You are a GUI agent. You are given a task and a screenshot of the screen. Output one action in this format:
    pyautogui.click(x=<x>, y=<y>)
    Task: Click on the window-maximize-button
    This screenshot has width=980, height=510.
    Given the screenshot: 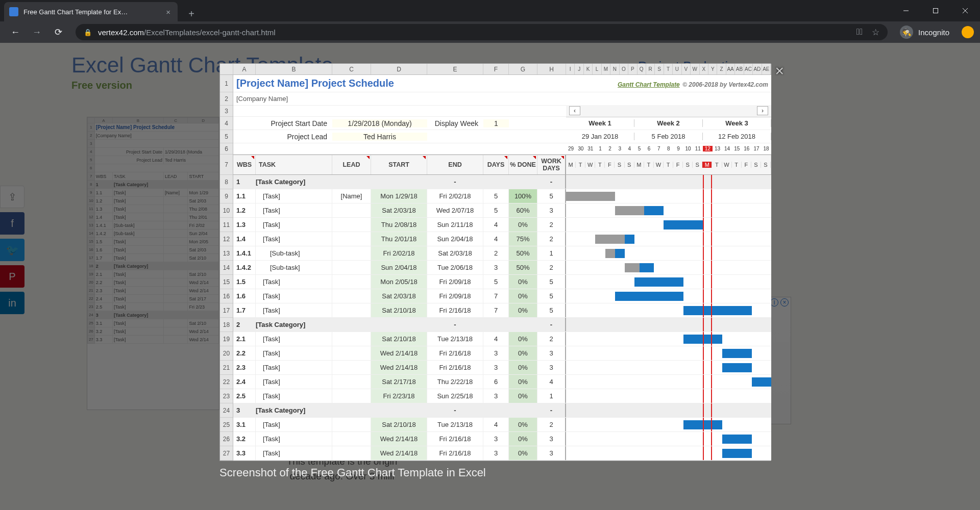 What is the action you would take?
    pyautogui.click(x=936, y=11)
    